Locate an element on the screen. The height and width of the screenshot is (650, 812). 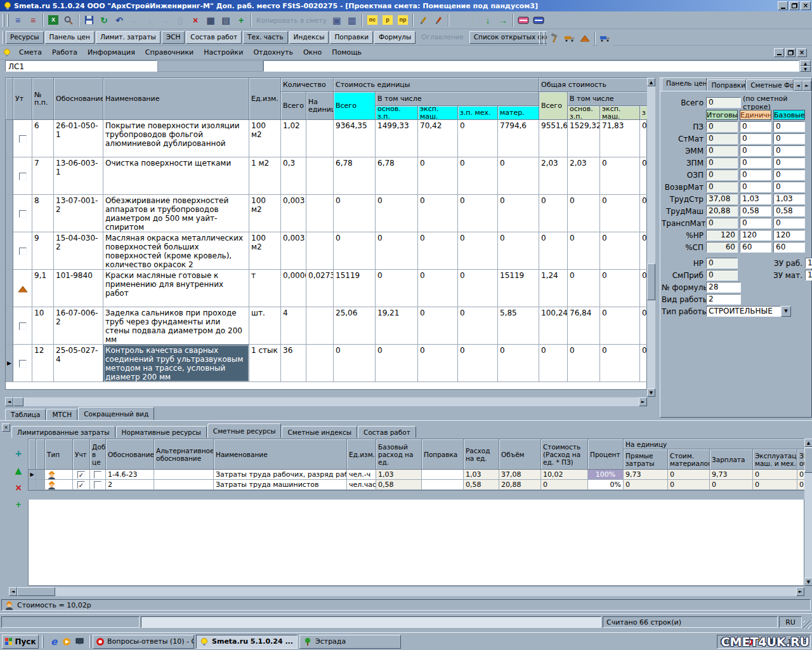
search-icon is located at coordinates (69, 20).